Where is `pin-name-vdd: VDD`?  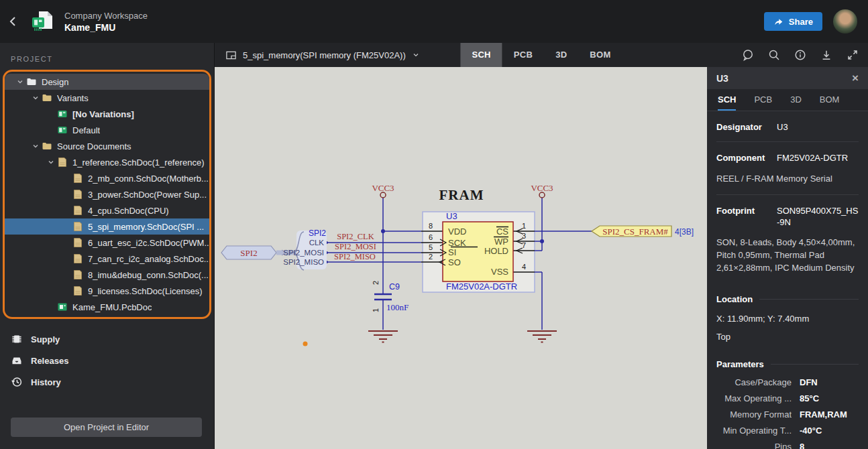
pin-name-vdd: VDD is located at coordinates (457, 232).